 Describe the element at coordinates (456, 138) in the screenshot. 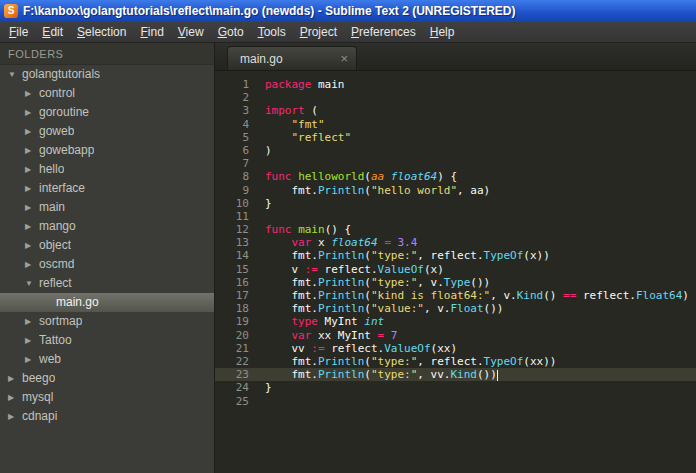

I see `code-line-5: 5 "reflect"` at that location.